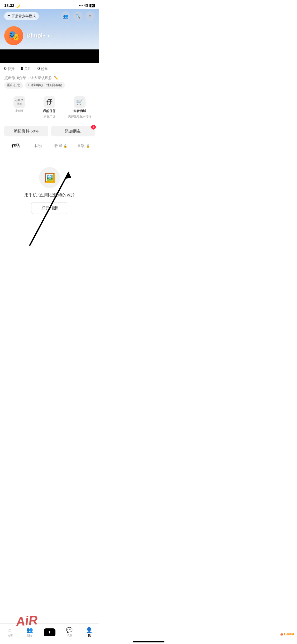 This screenshot has height=644, width=297. Describe the element at coordinates (50, 208) in the screenshot. I see `open-album-button: 打开相册` at that location.